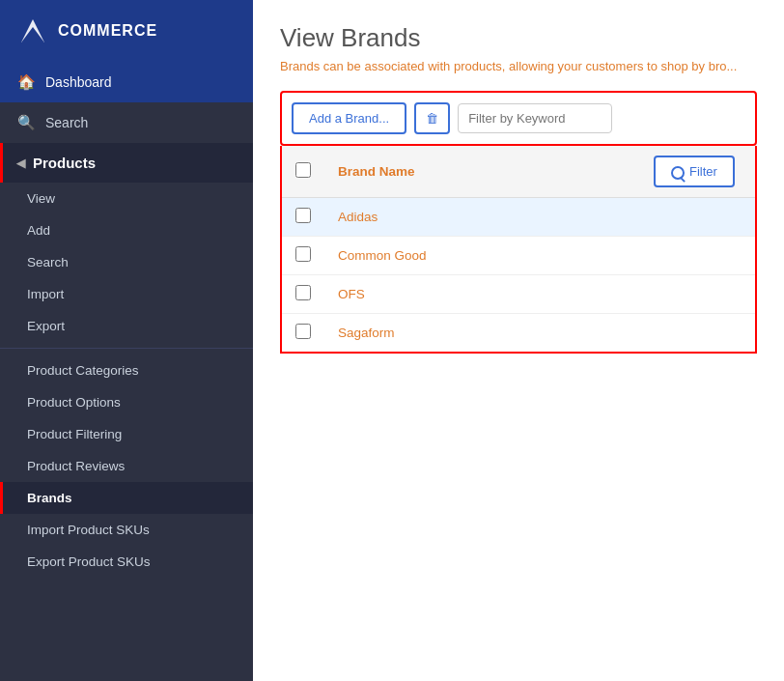 Image resolution: width=784 pixels, height=681 pixels. Describe the element at coordinates (518, 256) in the screenshot. I see `table-row: Common Good` at that location.